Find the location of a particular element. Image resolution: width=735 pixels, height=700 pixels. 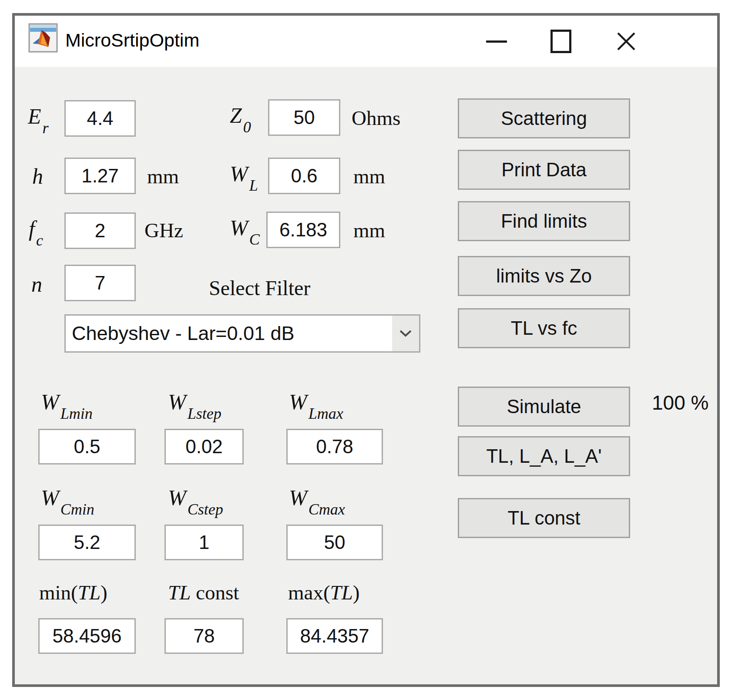

window-title: MicroSrtipOptim is located at coordinates (132, 41).